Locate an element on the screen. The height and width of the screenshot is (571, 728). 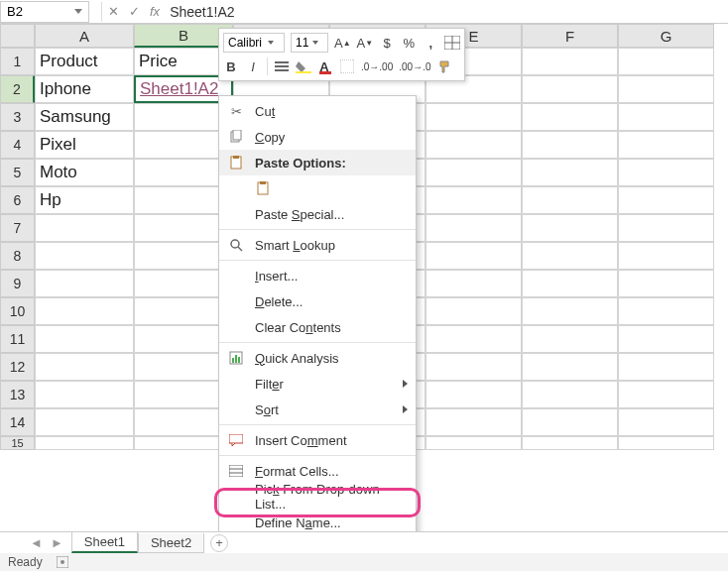
increase-font-icon: A▲ is located at coordinates (343, 44).